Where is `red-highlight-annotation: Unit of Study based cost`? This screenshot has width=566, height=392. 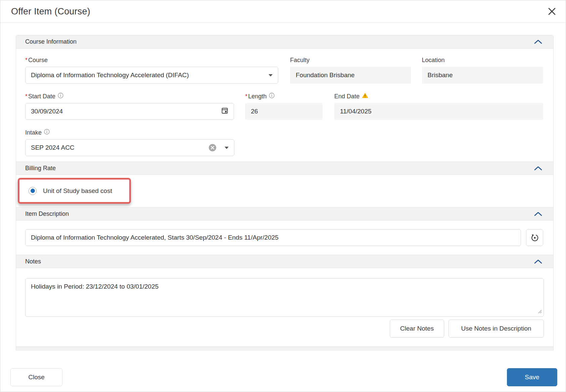
red-highlight-annotation: Unit of Study based cost is located at coordinates (75, 191).